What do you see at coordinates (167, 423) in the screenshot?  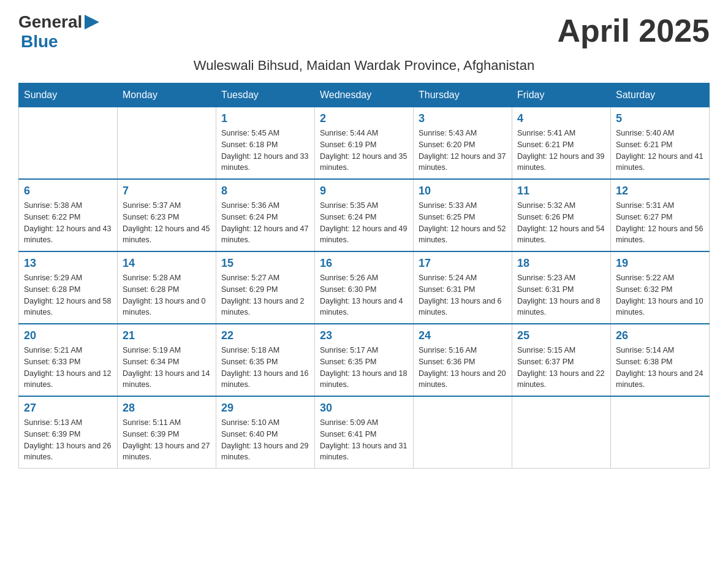 I see `sunrise-text: Sunrise: 5:11 AM` at bounding box center [167, 423].